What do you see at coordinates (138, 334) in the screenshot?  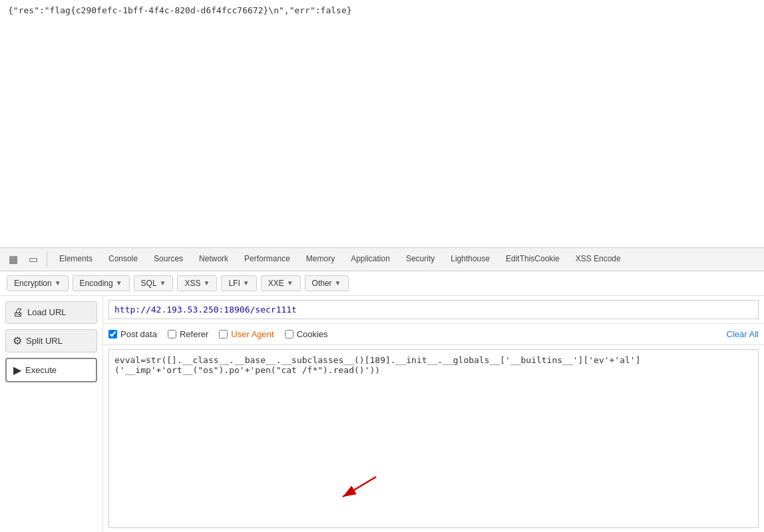 I see `post-data-label: Post data` at bounding box center [138, 334].